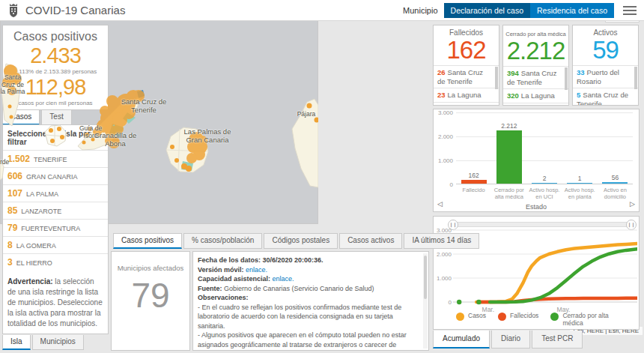 This screenshot has width=644, height=353. What do you see at coordinates (311, 301) in the screenshot?
I see `data-info-panel: Fecha de los datos: 30/6/2020 20:00:36. …` at bounding box center [311, 301].